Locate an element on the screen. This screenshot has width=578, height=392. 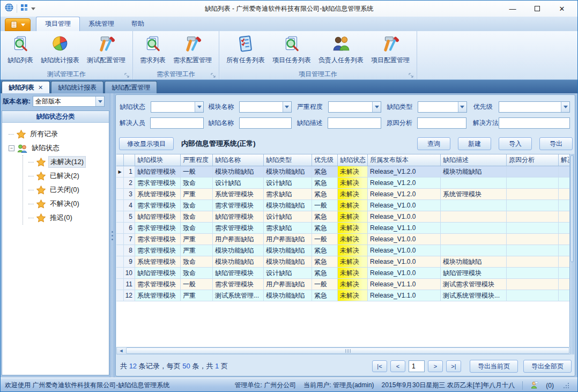
column-header-缺陷名称: 缺陷名称 is located at coordinates (238, 160).